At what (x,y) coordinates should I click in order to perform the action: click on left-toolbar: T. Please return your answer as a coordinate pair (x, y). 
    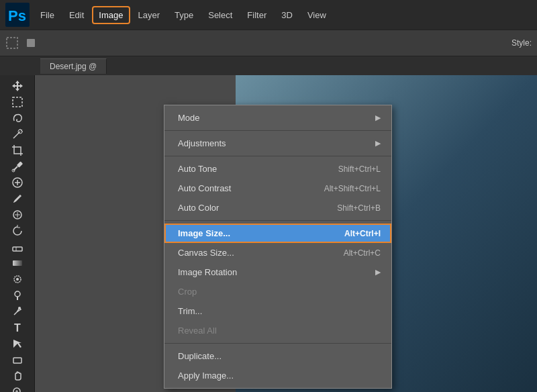
    Looking at the image, I should click on (17, 234).